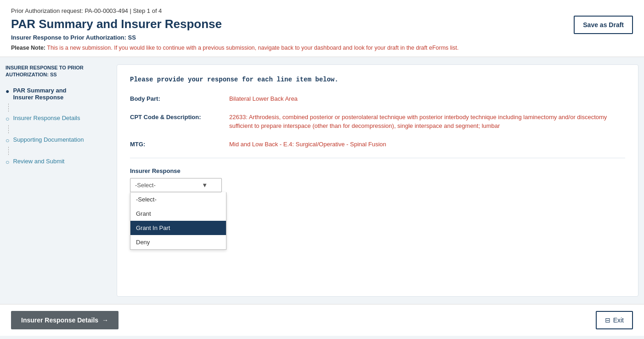 This screenshot has height=339, width=644. I want to click on subtitle: Insurer Response to Prior Authorization:…, so click(322, 38).